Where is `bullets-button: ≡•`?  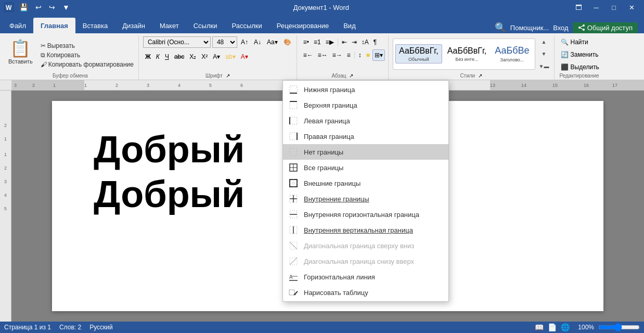
bullets-button: ≡• is located at coordinates (306, 42).